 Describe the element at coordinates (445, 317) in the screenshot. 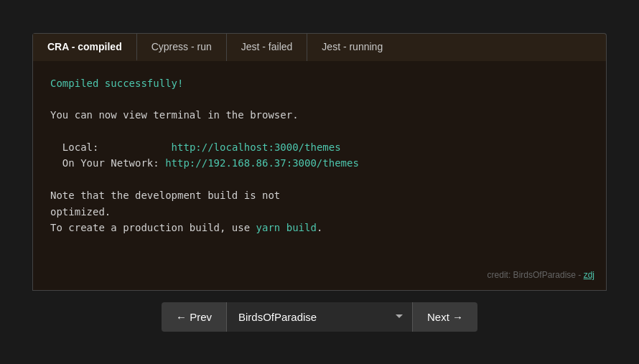

I see `next-button: Next →` at that location.